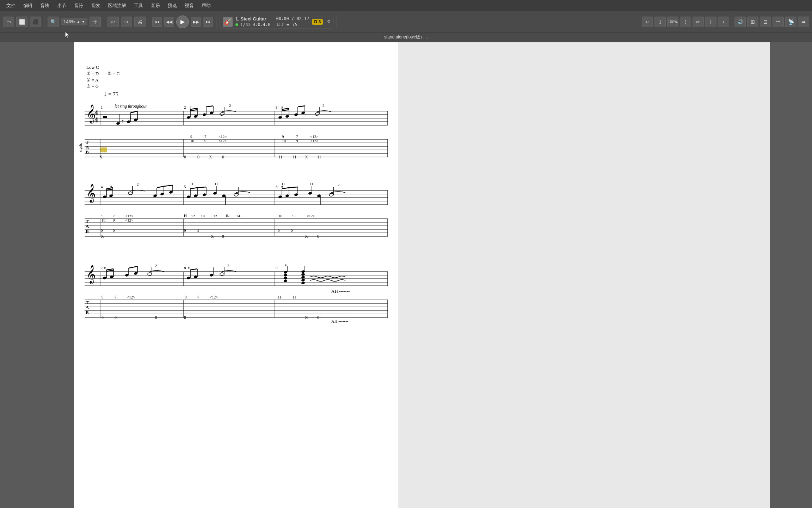  Describe the element at coordinates (753, 22) in the screenshot. I see `tool-btn-grid: ⊞` at that location.